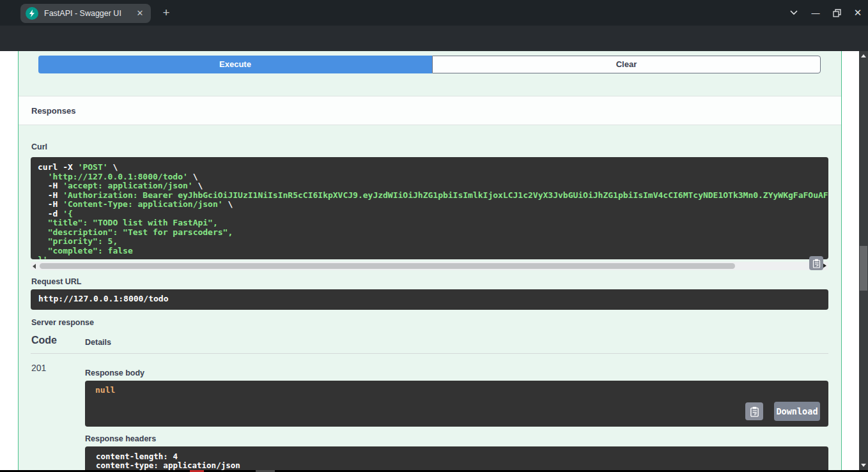 Image resolution: width=868 pixels, height=472 pixels. I want to click on page-scrollbar, so click(864, 261).